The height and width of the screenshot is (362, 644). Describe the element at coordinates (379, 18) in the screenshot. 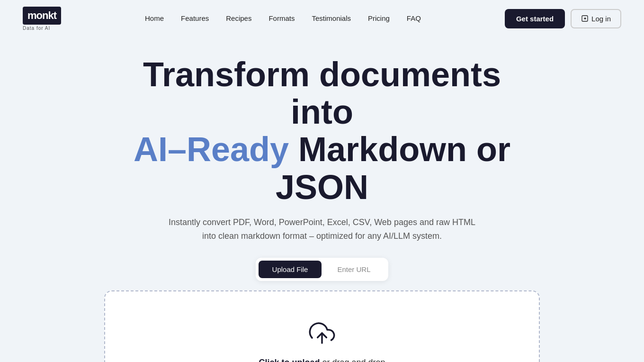

I see `nav-item-pricing: Pricing` at that location.